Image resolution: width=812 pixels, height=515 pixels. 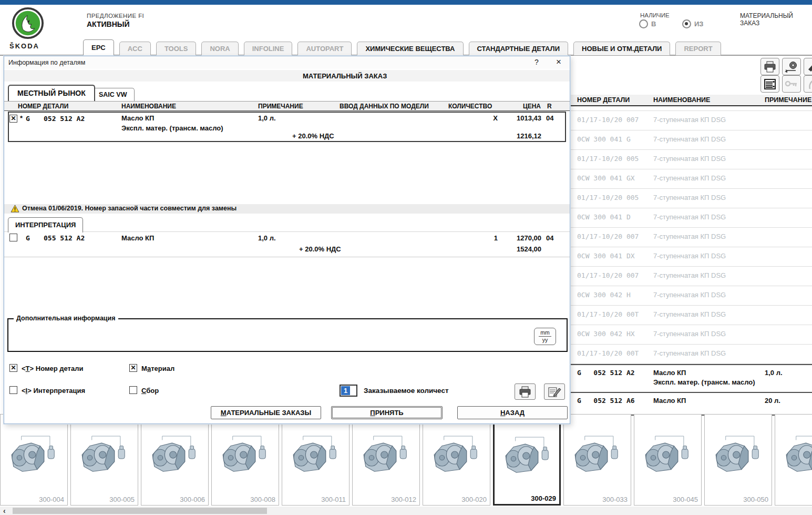 What do you see at coordinates (670, 401) in the screenshot?
I see `part-name: Масло КП` at bounding box center [670, 401].